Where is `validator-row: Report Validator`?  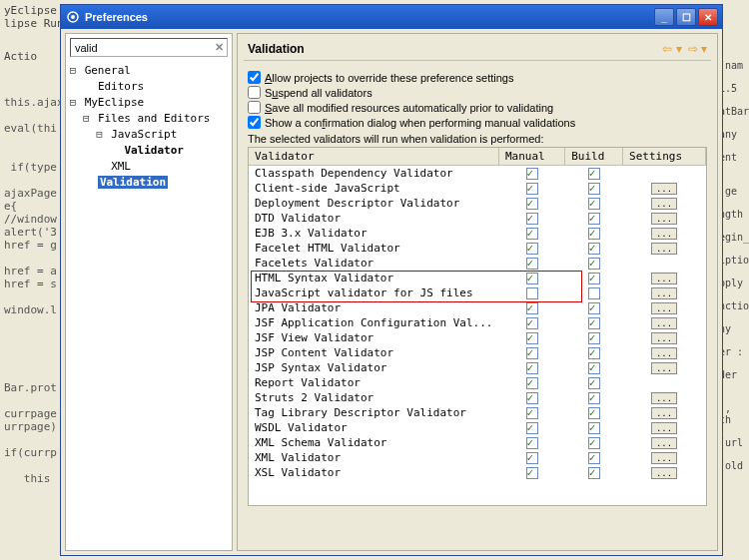
validator-row: Report Validator is located at coordinates (477, 383).